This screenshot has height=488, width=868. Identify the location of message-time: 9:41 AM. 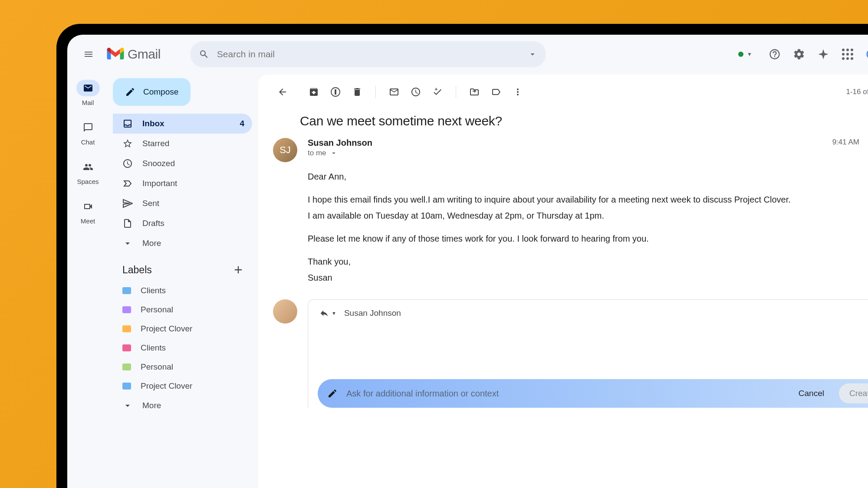
(846, 142).